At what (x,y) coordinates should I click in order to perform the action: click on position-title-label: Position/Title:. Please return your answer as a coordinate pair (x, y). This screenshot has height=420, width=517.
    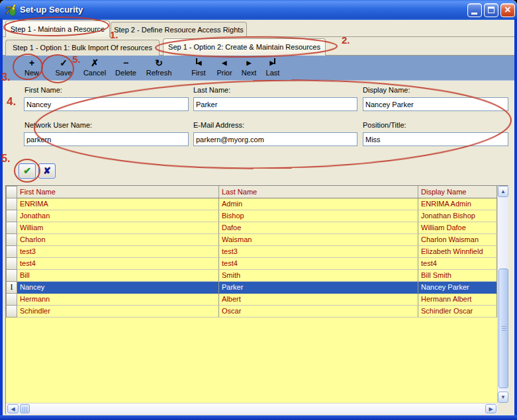
    Looking at the image, I should click on (385, 125).